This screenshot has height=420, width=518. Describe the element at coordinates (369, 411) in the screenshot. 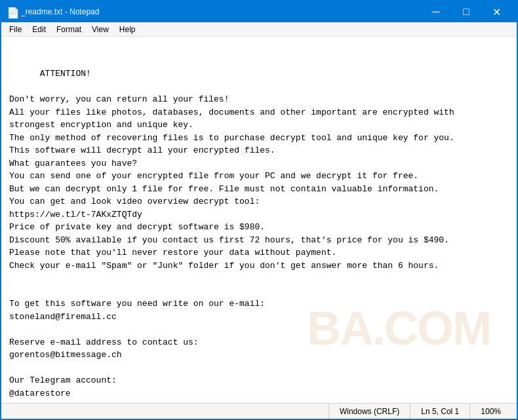

I see `statusbar-encoding: Windows (CRLF)` at that location.